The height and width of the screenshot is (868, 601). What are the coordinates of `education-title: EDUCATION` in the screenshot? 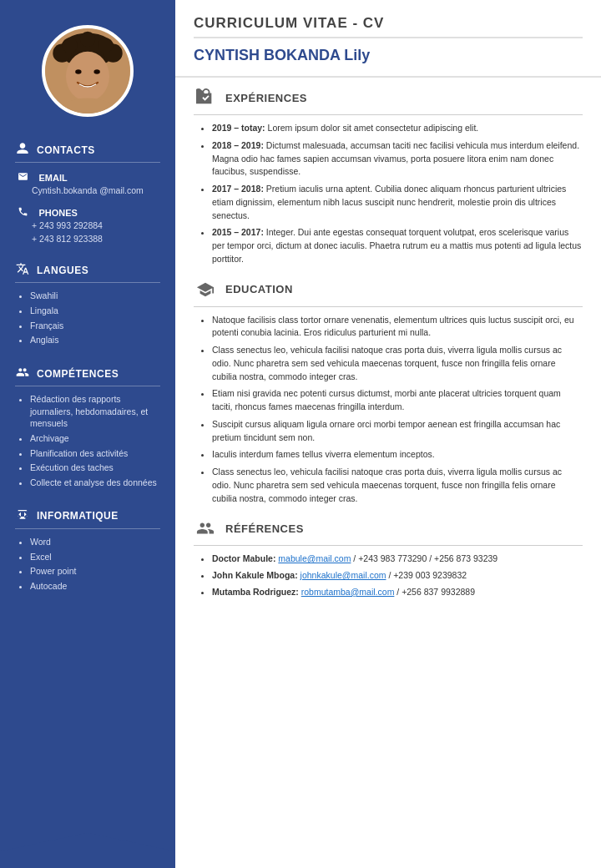 It's located at (259, 289).